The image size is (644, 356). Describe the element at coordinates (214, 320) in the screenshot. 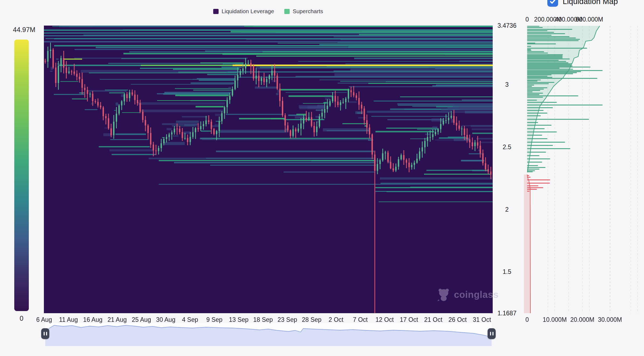

I see `date-axis-tick: 9 Sep` at that location.